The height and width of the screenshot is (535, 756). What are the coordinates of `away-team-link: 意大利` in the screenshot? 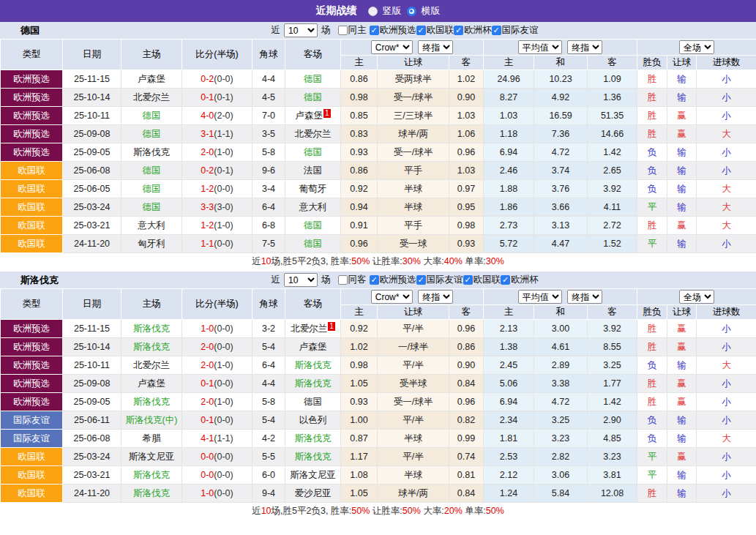 It's located at (313, 207).